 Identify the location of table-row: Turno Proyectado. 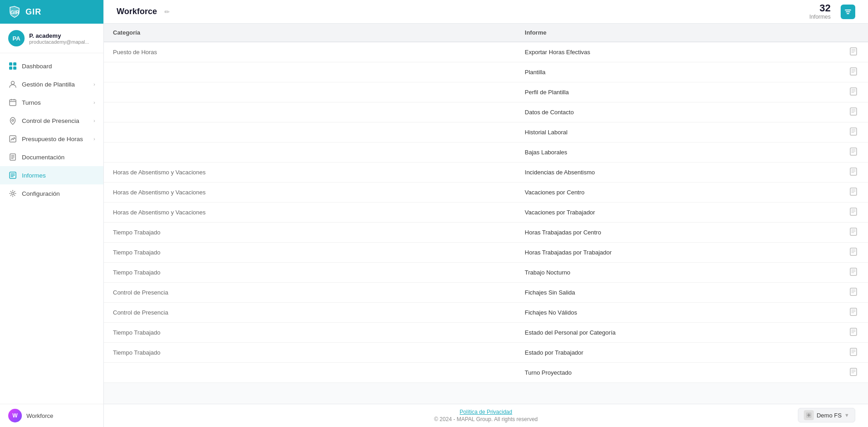
(486, 373).